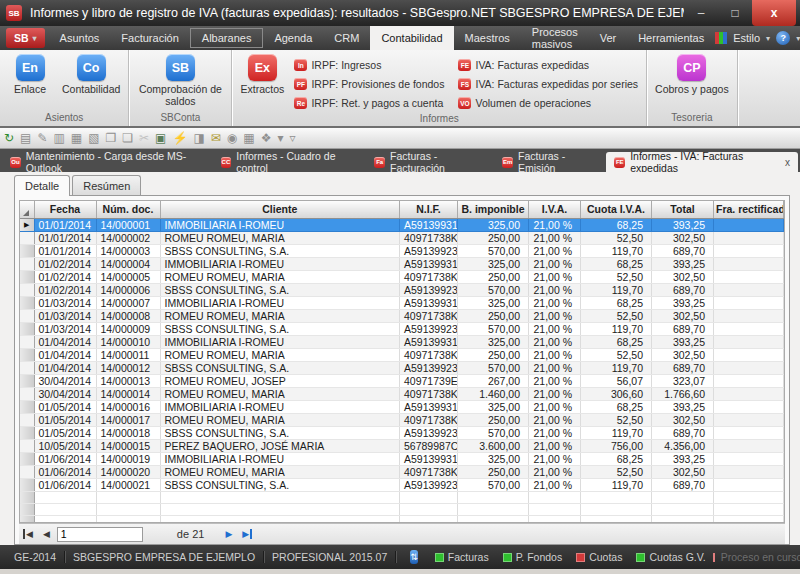  I want to click on grid-cell: 01/02/2014, so click(65, 290).